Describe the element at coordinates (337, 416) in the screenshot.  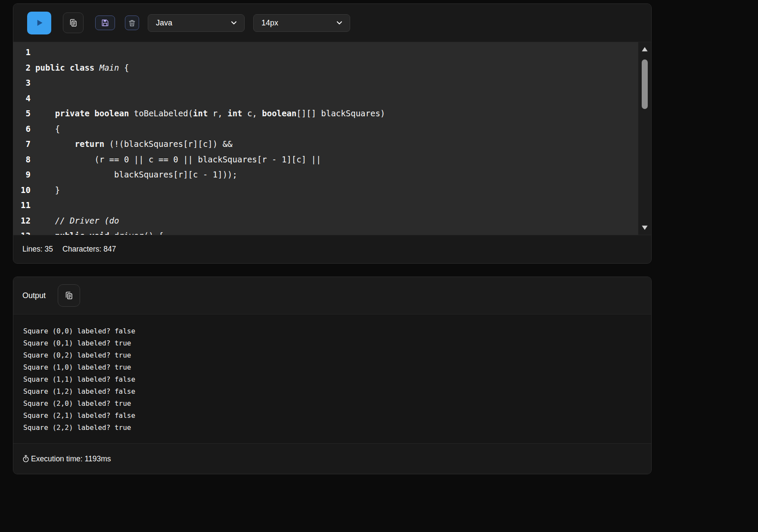
I see `output-line: Square (2,1) labeled? false` at that location.